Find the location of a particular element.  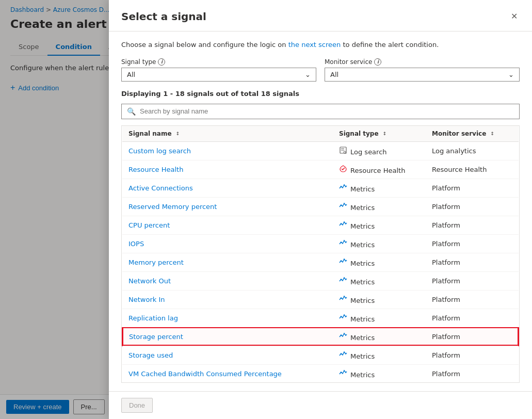

signal-name-cell: Memory percent is located at coordinates (228, 262).